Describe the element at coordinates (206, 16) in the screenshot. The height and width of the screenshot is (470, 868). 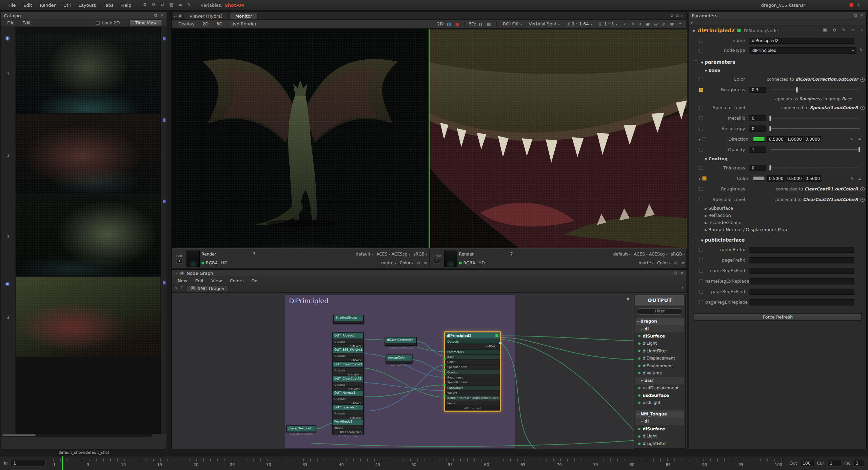
I see `viewer-tab: Viewer (Hydra)` at that location.